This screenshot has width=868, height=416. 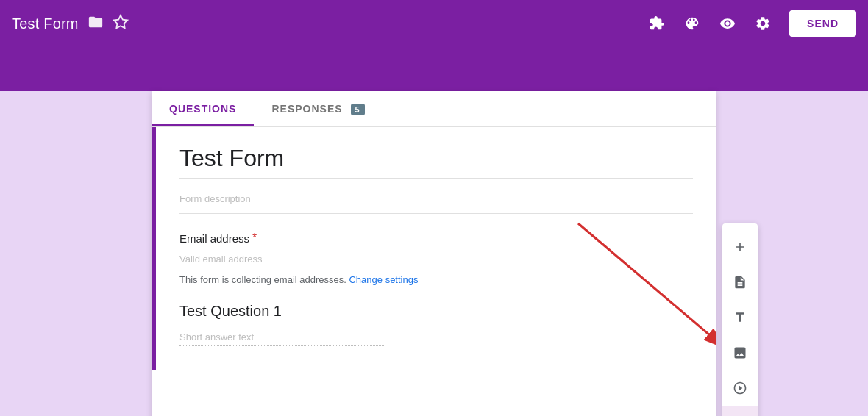 What do you see at coordinates (96, 24) in the screenshot?
I see `folder-icon` at bounding box center [96, 24].